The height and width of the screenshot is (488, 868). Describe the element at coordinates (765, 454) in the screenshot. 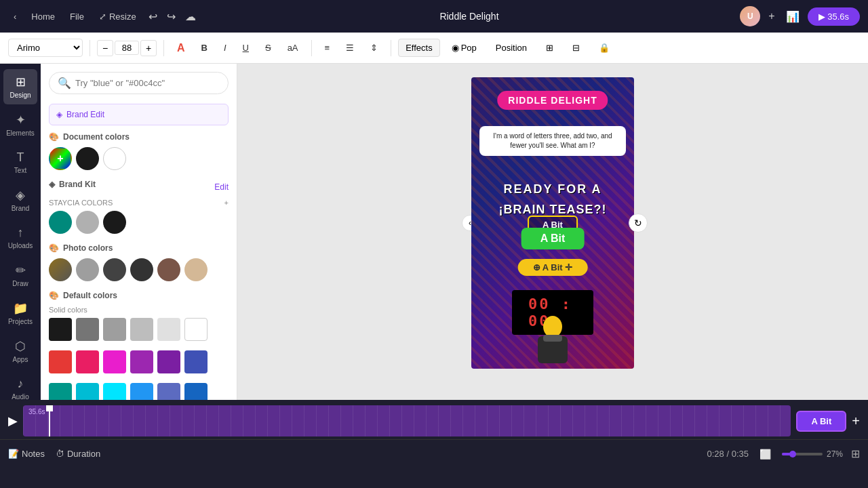

I see `aspect-ratio-button: ⬜` at that location.